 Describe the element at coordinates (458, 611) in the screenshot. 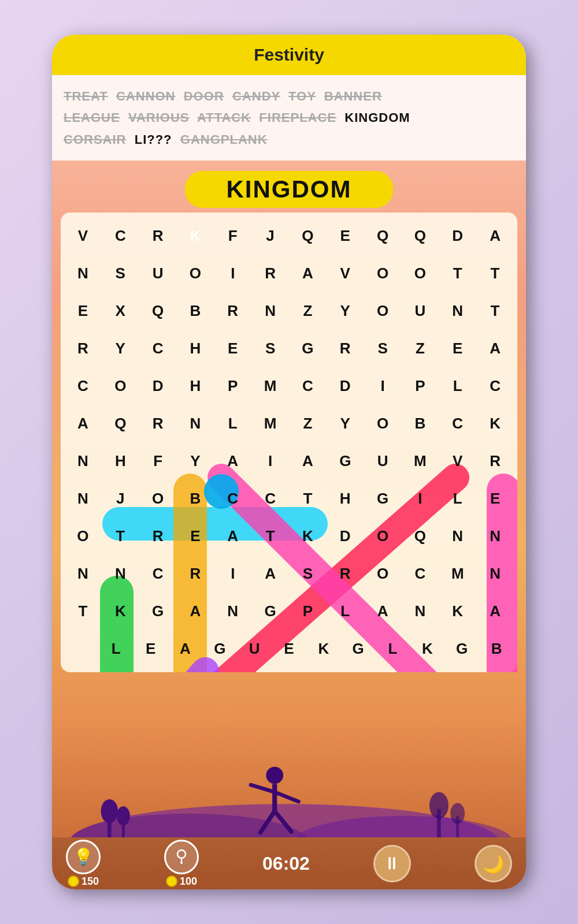

I see `cell-10-10: K` at that location.